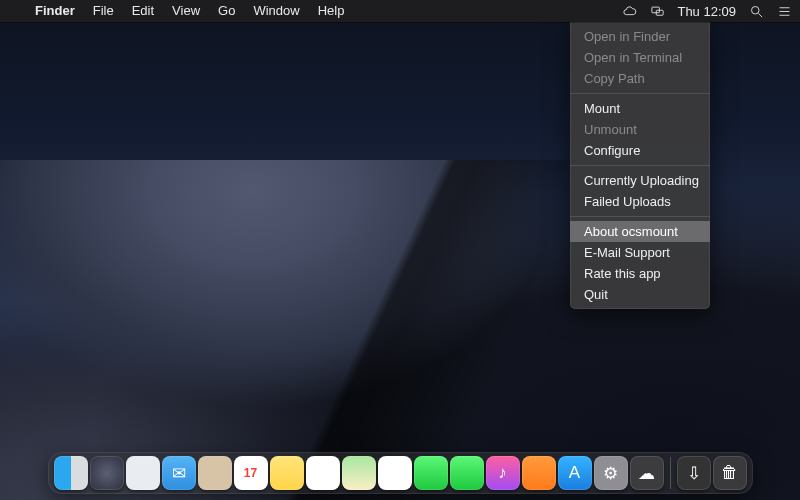 Image resolution: width=800 pixels, height=500 pixels. What do you see at coordinates (186, 11) in the screenshot?
I see `menu-view: View` at bounding box center [186, 11].